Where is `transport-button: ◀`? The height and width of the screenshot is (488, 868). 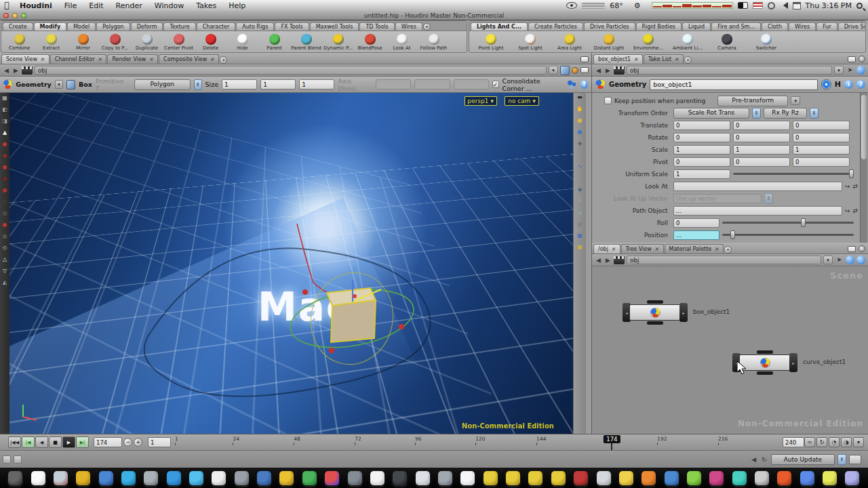
transport-button: ◀ is located at coordinates (42, 442).